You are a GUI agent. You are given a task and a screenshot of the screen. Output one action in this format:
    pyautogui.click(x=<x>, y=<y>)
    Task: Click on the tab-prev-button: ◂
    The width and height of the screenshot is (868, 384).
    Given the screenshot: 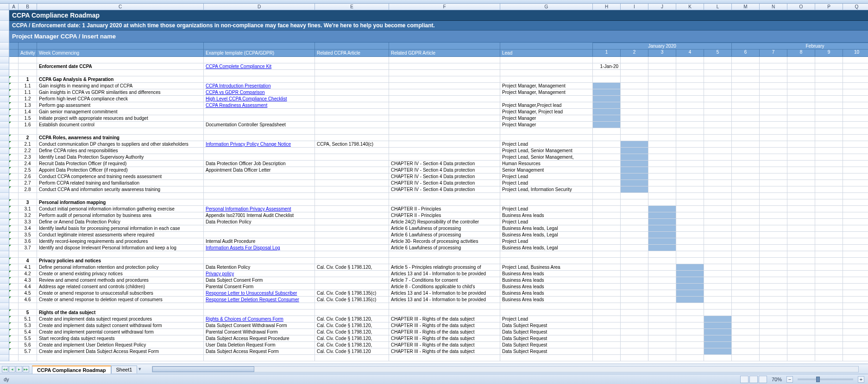 What is the action you would take?
    pyautogui.click(x=12, y=369)
    